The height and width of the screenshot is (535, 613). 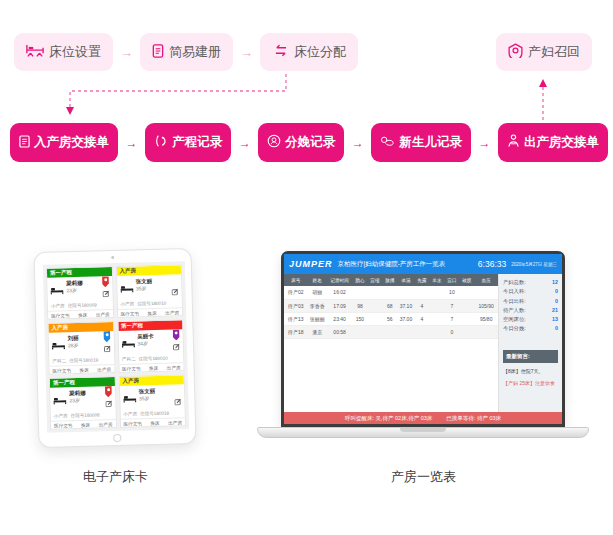 I want to click on message-item: 【8床】住院7天。, so click(x=530, y=371).